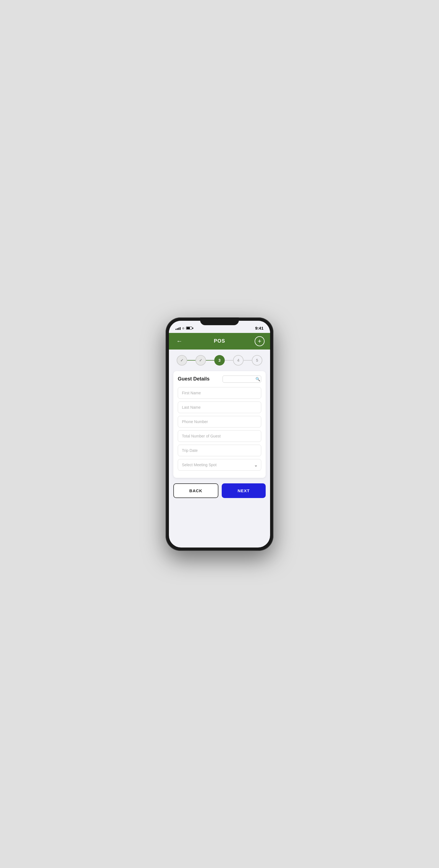 This screenshot has height=868, width=439. What do you see at coordinates (244, 491) in the screenshot?
I see `next-button: NEXT` at bounding box center [244, 491].